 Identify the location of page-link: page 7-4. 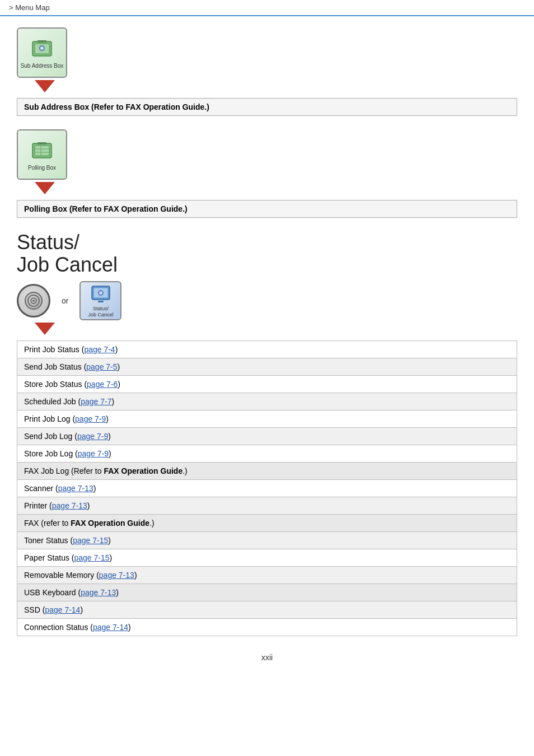
(100, 349).